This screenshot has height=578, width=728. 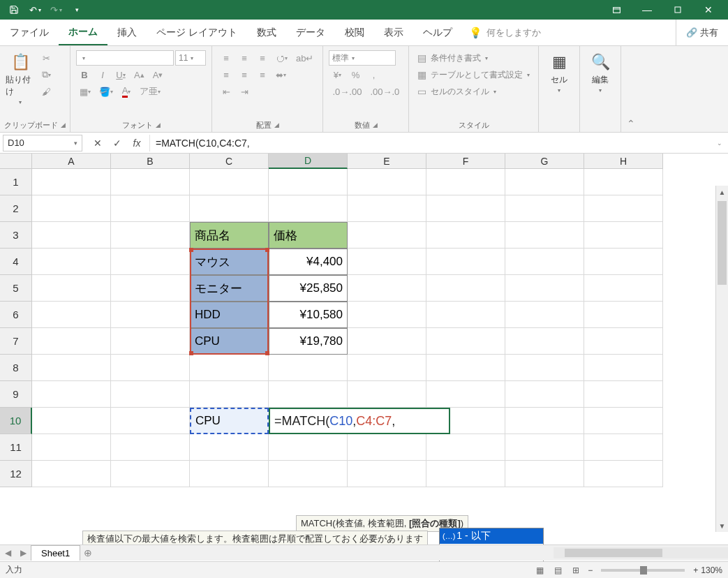 What do you see at coordinates (137, 143) in the screenshot?
I see `insert-function-button: fx` at bounding box center [137, 143].